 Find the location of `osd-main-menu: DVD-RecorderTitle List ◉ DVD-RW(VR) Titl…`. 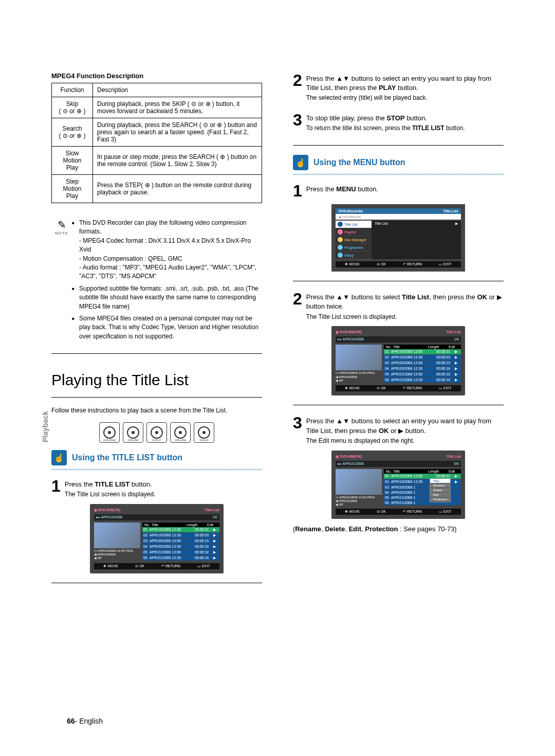

osd-main-menu: DVD-RecorderTitle List ◉ DVD-RW(VR) Titl… is located at coordinates (398, 238).